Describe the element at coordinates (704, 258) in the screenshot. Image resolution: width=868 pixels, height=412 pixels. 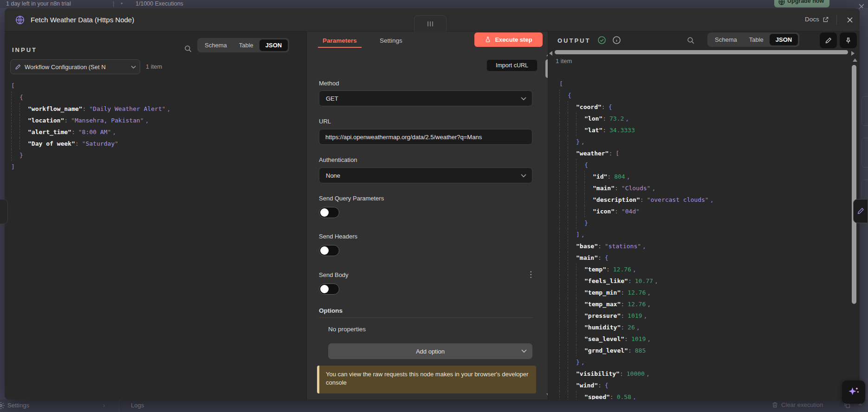
I see `json-line: "main":{` at that location.